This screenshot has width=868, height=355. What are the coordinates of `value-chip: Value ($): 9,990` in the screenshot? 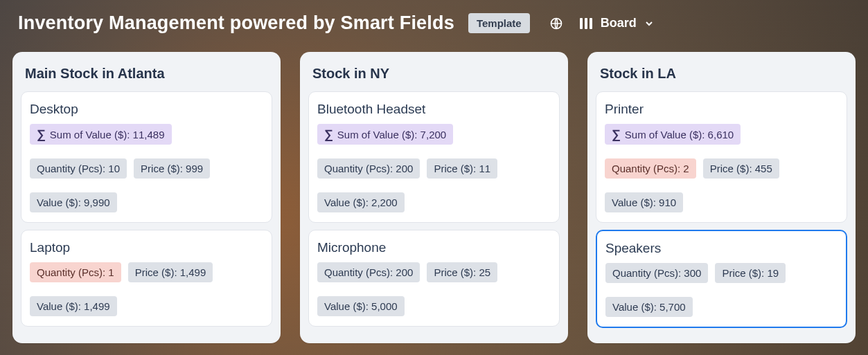 It's located at (73, 202).